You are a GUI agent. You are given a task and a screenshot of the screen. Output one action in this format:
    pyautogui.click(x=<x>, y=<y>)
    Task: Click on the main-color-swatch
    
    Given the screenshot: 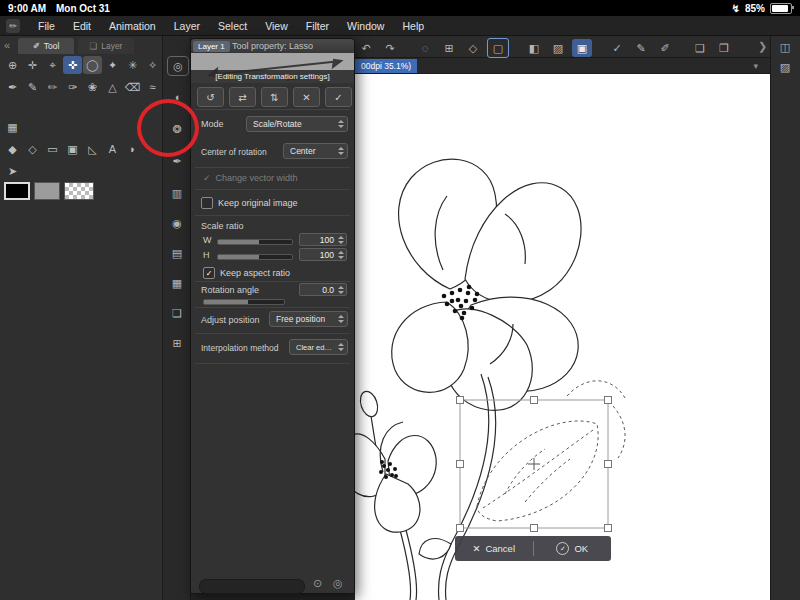 What is the action you would take?
    pyautogui.click(x=17, y=191)
    